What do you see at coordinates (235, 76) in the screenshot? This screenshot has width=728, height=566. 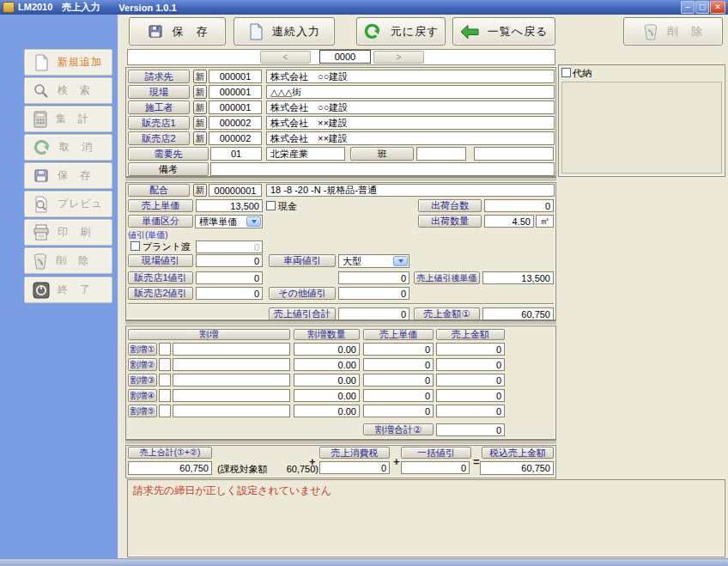 I see `billing-to-code-field: 000001` at bounding box center [235, 76].